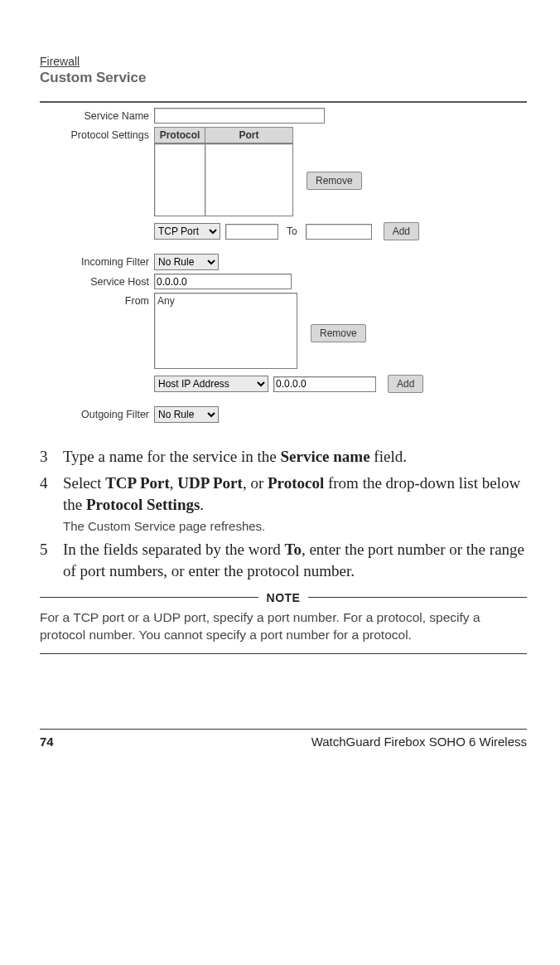 This screenshot has height=965, width=560. I want to click on incoming-filter-label: Incoming Filter, so click(97, 260).